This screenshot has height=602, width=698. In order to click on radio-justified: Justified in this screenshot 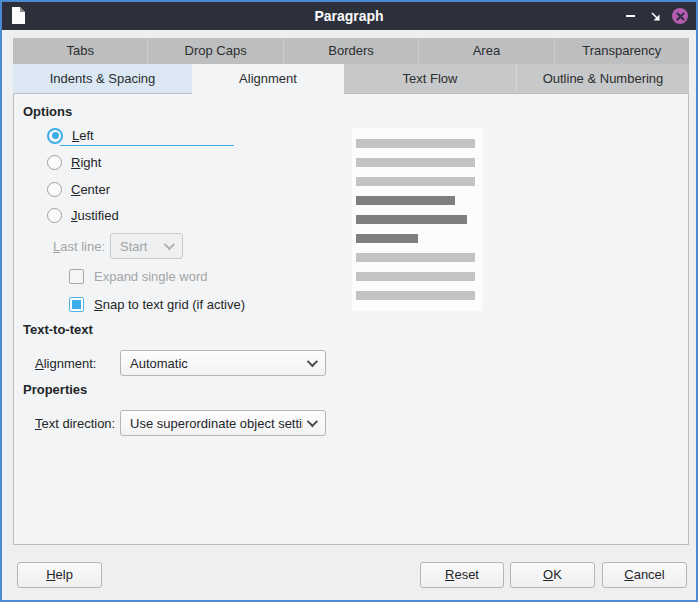, I will do `click(83, 216)`.